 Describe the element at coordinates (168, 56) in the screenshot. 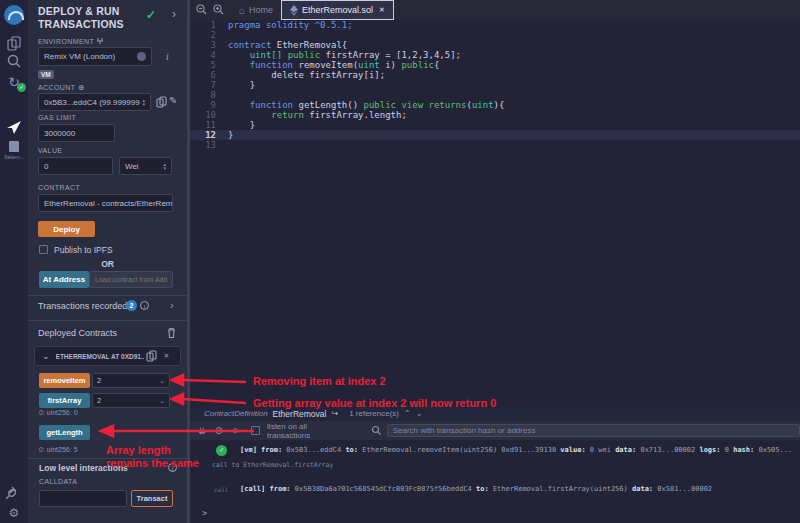

I see `environment-info-icon: i` at that location.